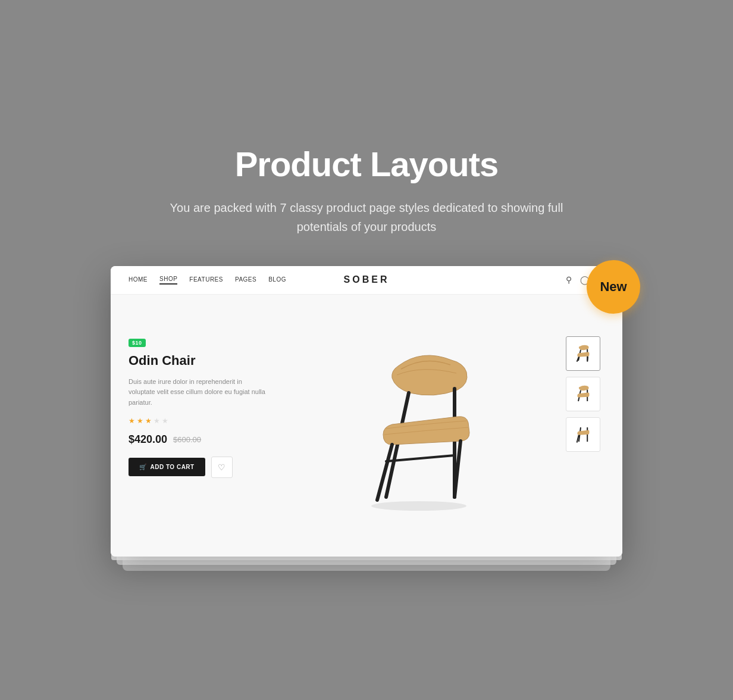 The height and width of the screenshot is (700, 733). What do you see at coordinates (207, 280) in the screenshot?
I see `nav-links: HOME SHOP FEATURES PAGES BLOG` at bounding box center [207, 280].